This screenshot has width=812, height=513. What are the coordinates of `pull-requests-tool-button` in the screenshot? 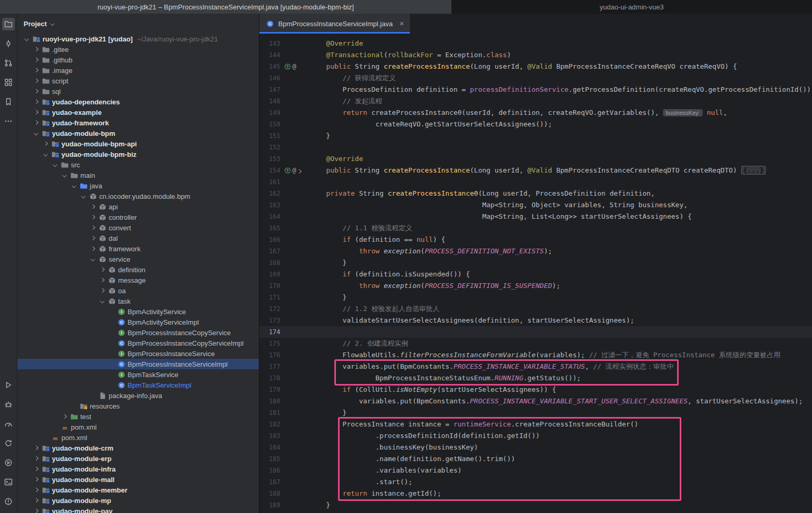 It's located at (8, 63).